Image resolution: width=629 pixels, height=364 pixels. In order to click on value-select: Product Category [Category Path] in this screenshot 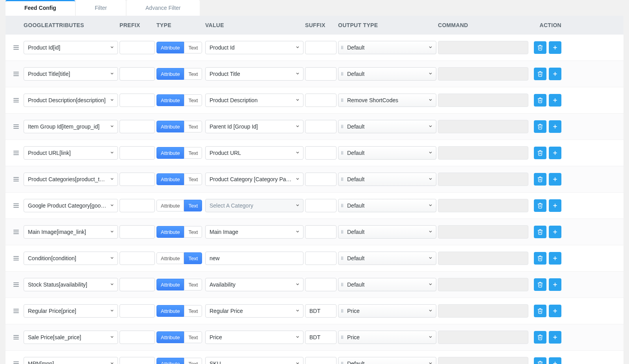, I will do `click(254, 179)`.